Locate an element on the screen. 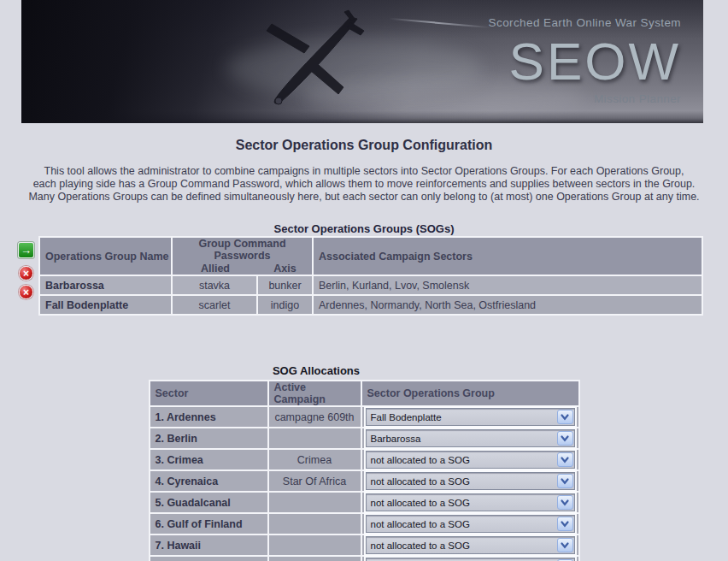 This screenshot has height=561, width=728. seow-logo: SEOW is located at coordinates (584, 62).